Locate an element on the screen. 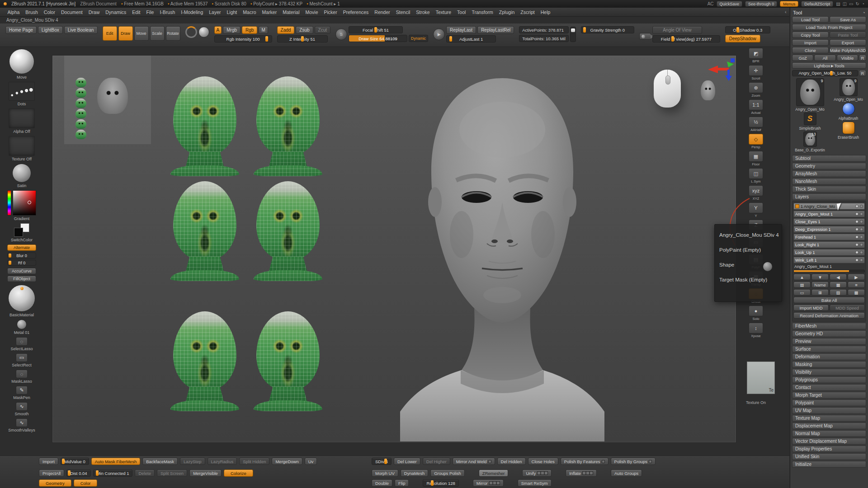  right-shelf-button: ½ AAHalf is located at coordinates (756, 124).